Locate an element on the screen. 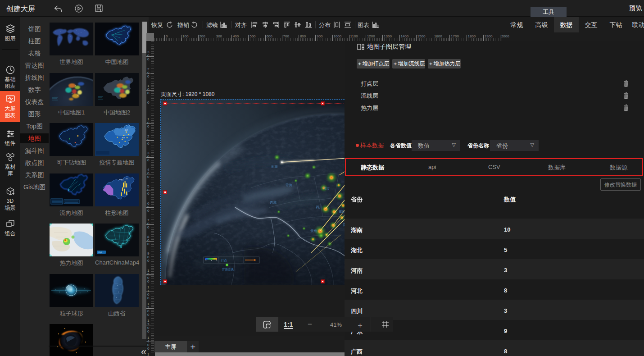 This screenshot has width=644, height=356. svg-text: 武汉 is located at coordinates (124, 138).